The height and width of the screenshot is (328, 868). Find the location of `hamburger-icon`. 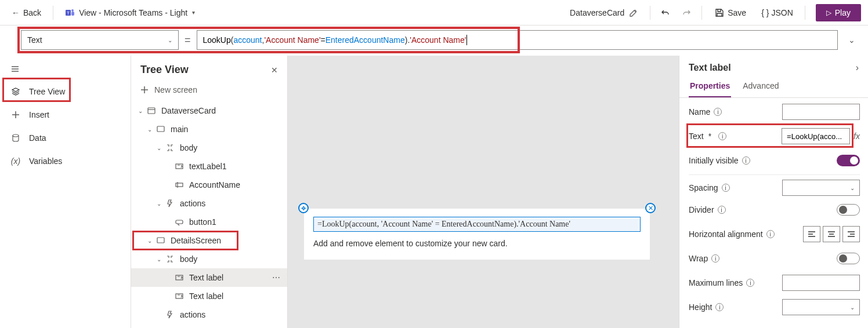

hamburger-icon is located at coordinates (15, 69).